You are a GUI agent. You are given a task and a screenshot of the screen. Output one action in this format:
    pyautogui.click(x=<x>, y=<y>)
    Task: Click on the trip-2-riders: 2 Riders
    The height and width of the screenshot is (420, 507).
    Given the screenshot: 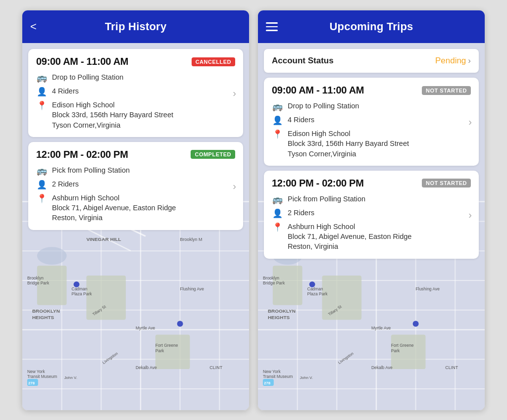 What is the action you would take?
    pyautogui.click(x=144, y=184)
    